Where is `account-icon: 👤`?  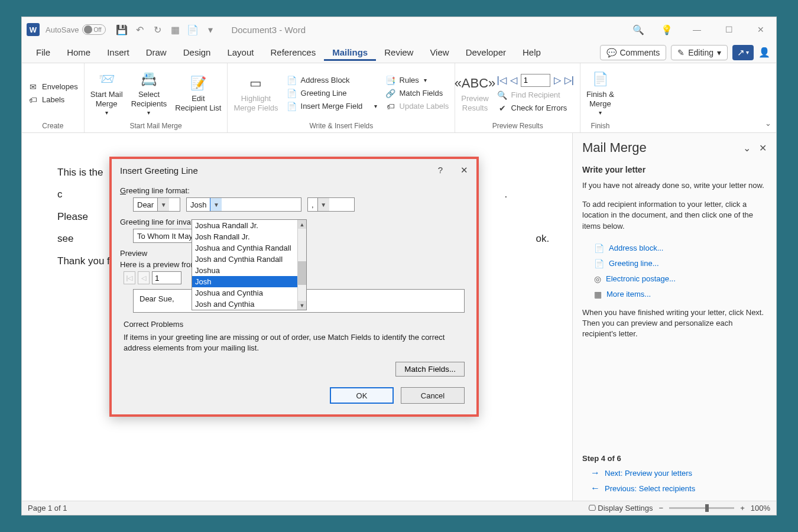
account-icon: 👤 is located at coordinates (764, 52).